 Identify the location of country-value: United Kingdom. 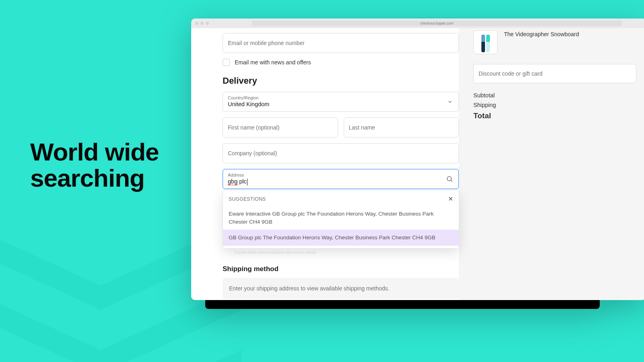
(249, 105).